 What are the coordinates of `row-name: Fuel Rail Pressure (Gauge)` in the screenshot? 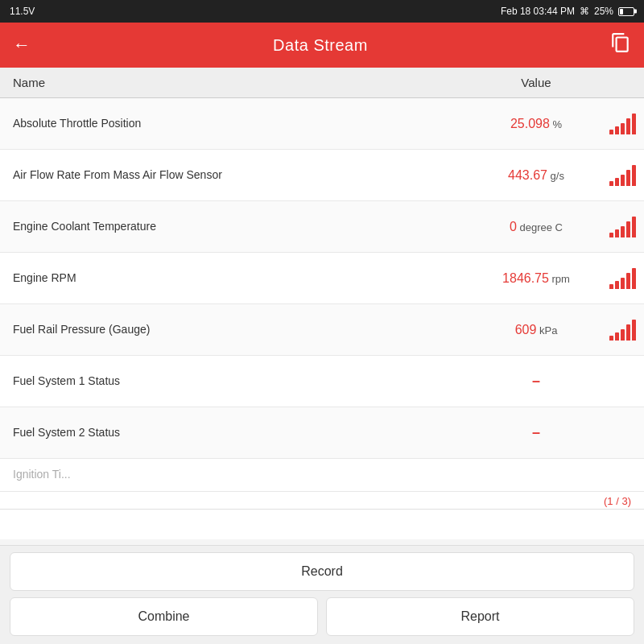 It's located at (236, 330).